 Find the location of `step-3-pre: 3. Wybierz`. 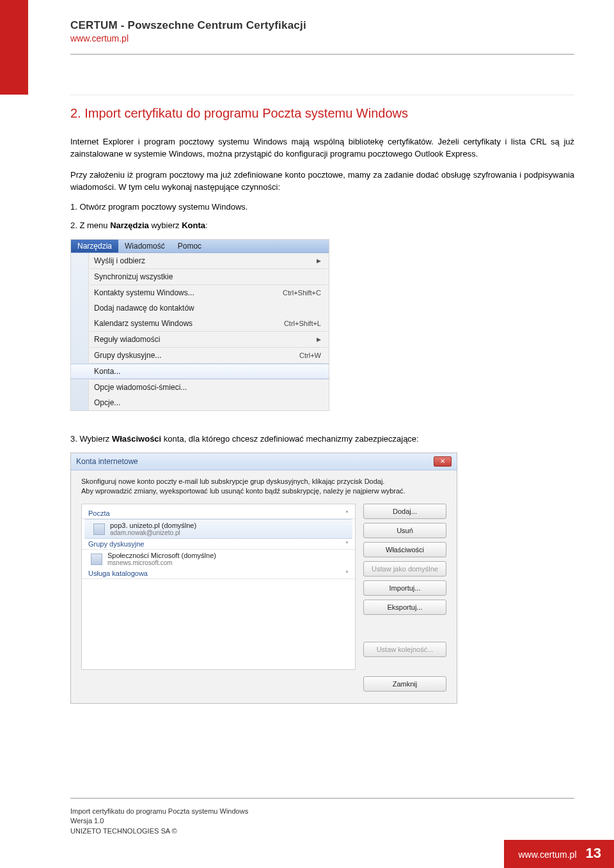

step-3-pre: 3. Wybierz is located at coordinates (91, 438).